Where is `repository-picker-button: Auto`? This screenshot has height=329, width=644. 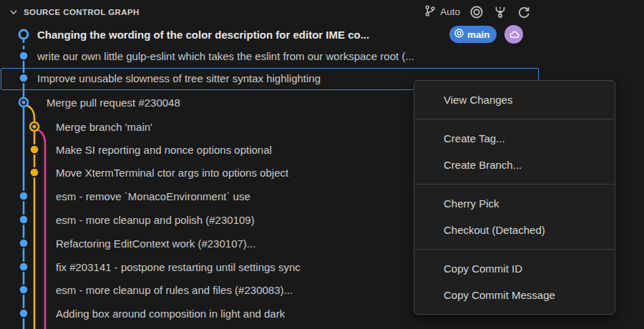 repository-picker-button: Auto is located at coordinates (442, 12).